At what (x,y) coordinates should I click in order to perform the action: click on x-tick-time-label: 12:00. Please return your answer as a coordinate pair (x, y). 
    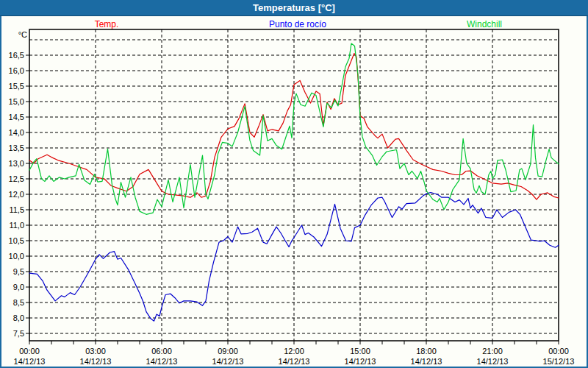
    Looking at the image, I should click on (294, 351).